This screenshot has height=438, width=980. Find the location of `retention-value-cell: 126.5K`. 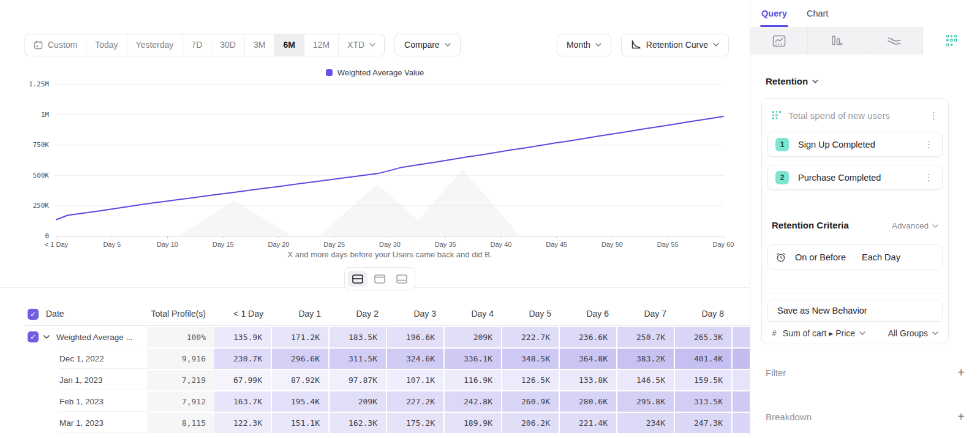

retention-value-cell: 126.5K is located at coordinates (530, 380).